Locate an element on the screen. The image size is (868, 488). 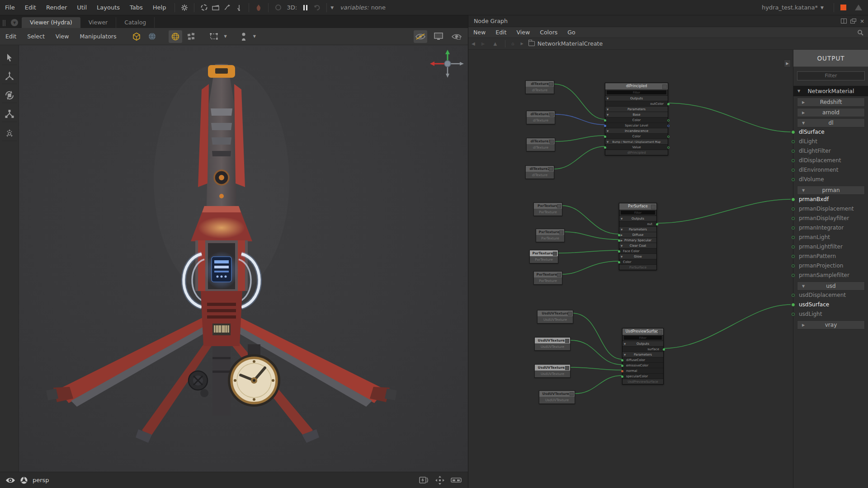
tab-viewer-hydra: Viewer (Hydra) is located at coordinates (51, 23).